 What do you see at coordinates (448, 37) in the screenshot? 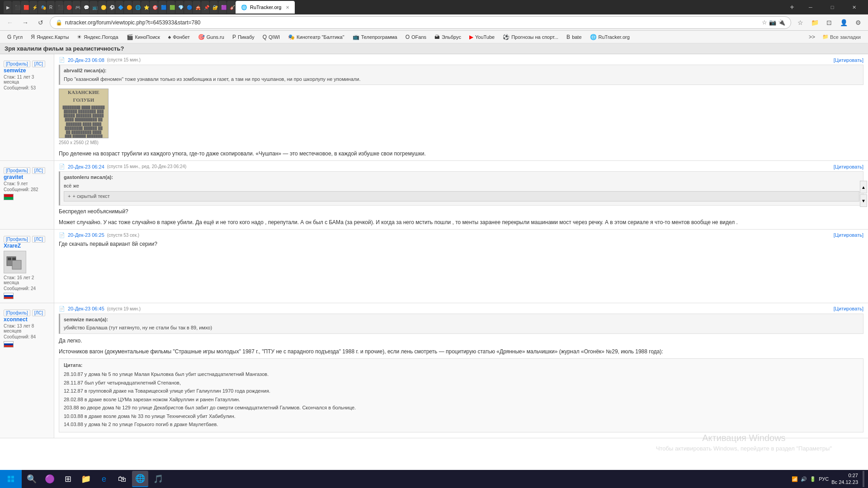
I see `bookmark-elbrus: 🏔 Эльбрус` at bounding box center [448, 37].